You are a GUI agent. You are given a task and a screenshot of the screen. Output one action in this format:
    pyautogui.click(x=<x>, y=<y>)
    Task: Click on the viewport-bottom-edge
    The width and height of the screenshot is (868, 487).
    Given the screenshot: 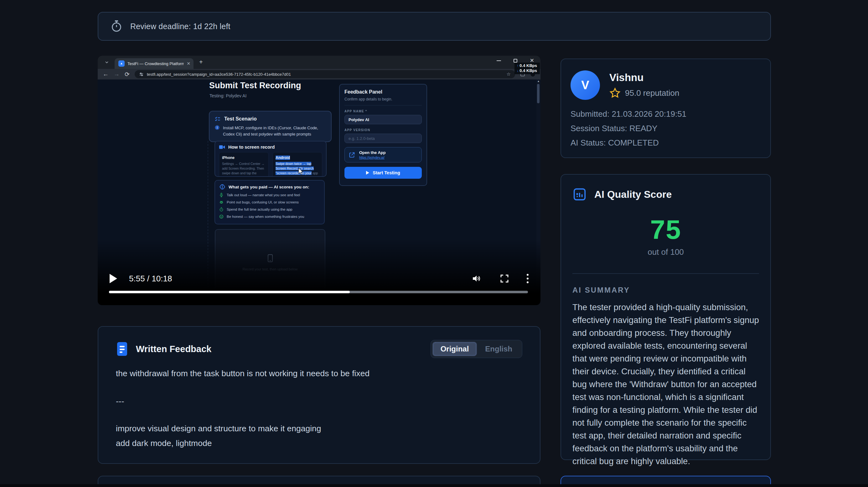 What is the action you would take?
    pyautogui.click(x=434, y=486)
    